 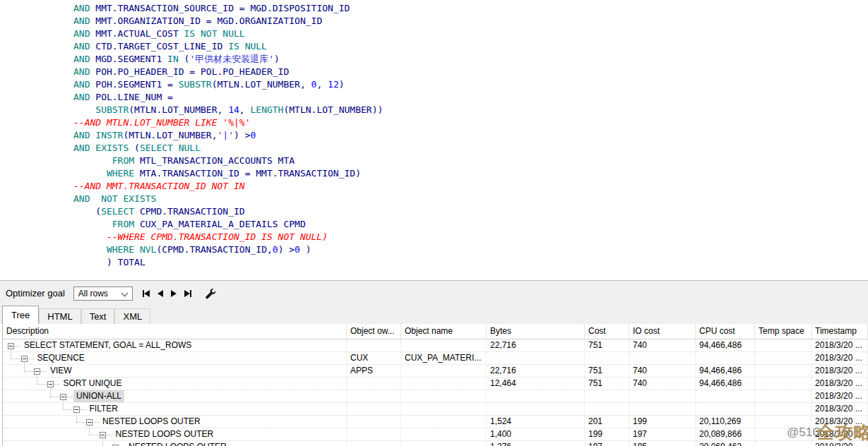 I want to click on plan-tree-row: SEQUENCECUXCUX_PA_MATERI...2018/3/20 ..., so click(x=435, y=358).